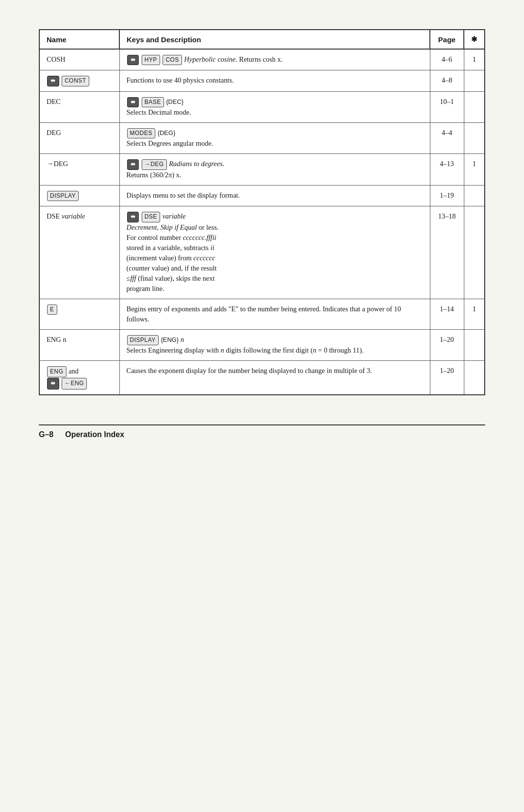 The image size is (524, 812). What do you see at coordinates (262, 253) in the screenshot?
I see `table-row: DSE variable ⬌ DSE variable Decrement, S…` at bounding box center [262, 253].